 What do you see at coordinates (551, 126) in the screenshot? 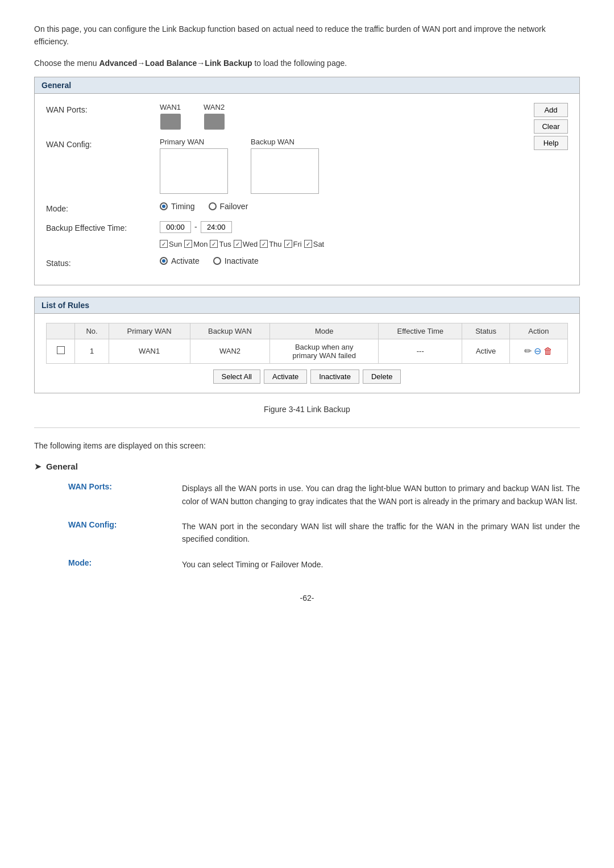
I see `clear-button: Clear` at bounding box center [551, 126].